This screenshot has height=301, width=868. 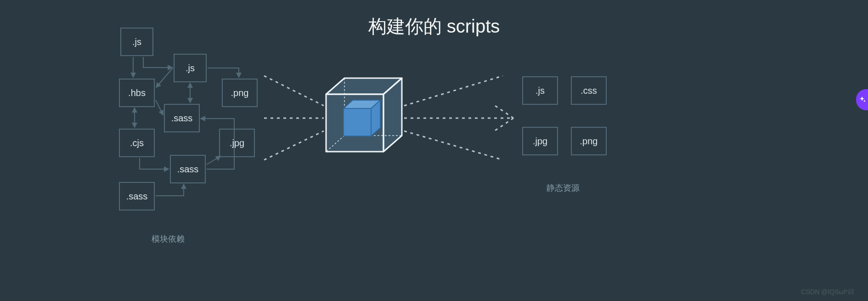 I want to click on output-js: .js, so click(x=540, y=91).